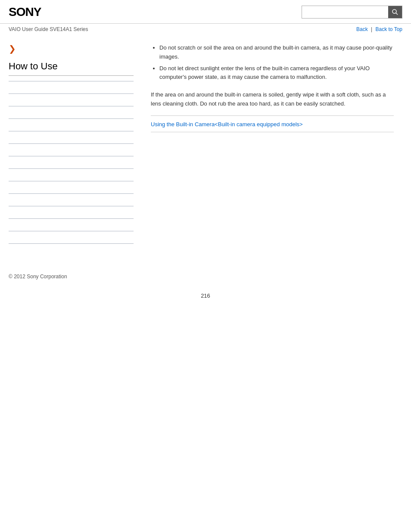 The width and height of the screenshot is (411, 532). Describe the element at coordinates (227, 124) in the screenshot. I see `related-link: Using the Built-in Camera<Built-in camer…` at that location.